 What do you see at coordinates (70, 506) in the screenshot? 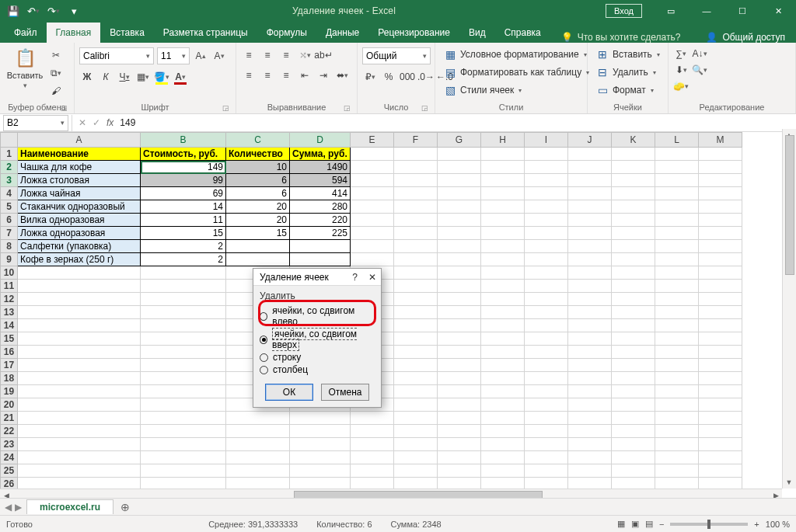
I see `sheet-tab: microexcel.ru` at bounding box center [70, 506].